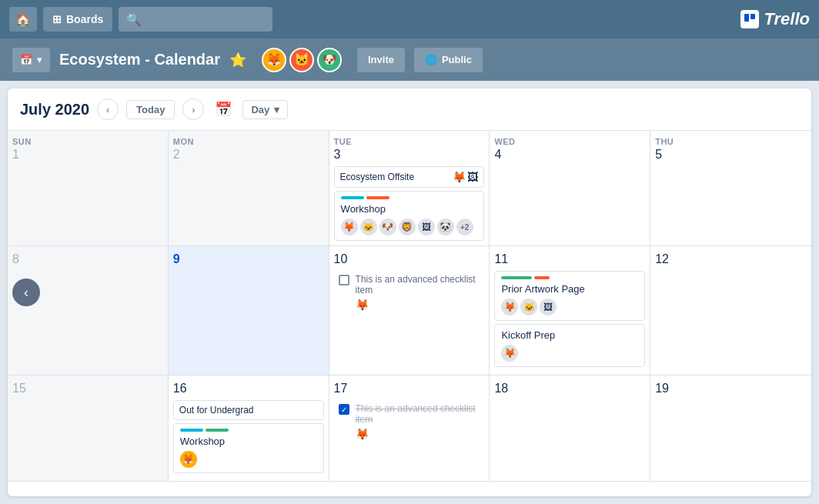 The width and height of the screenshot is (819, 504). Describe the element at coordinates (410, 259) in the screenshot. I see `day-num-10: 10` at that location.